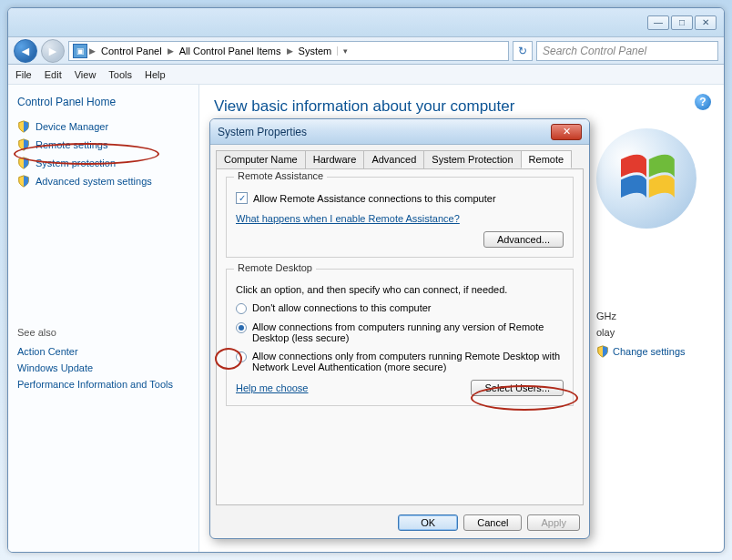  I want to click on tab-hardware: Hardware, so click(335, 159).